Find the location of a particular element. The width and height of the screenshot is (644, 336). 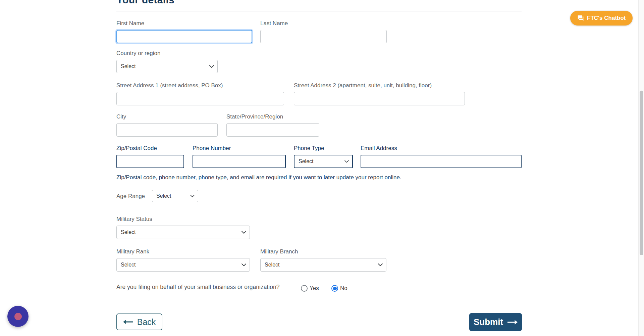

state-field-group: State/Province/Region is located at coordinates (273, 125).